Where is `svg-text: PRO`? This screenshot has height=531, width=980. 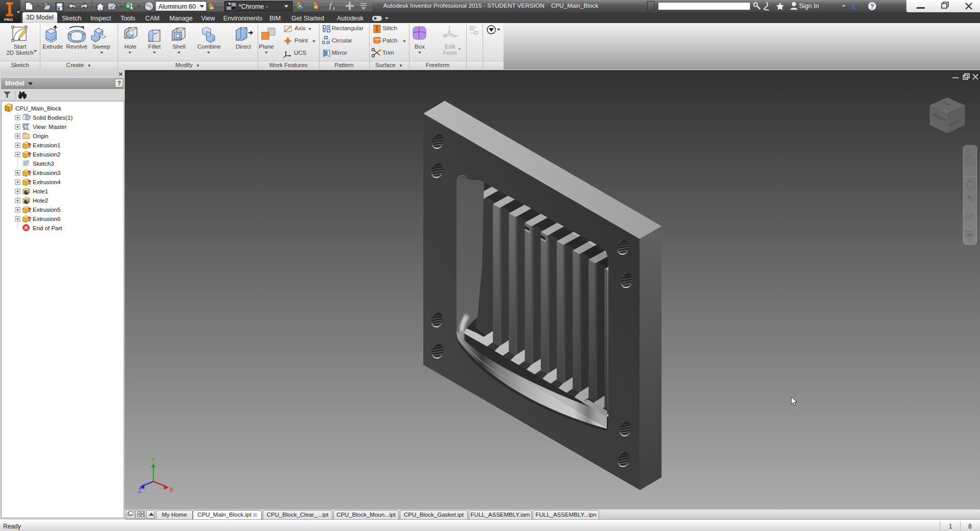 svg-text: PRO is located at coordinates (8, 19).